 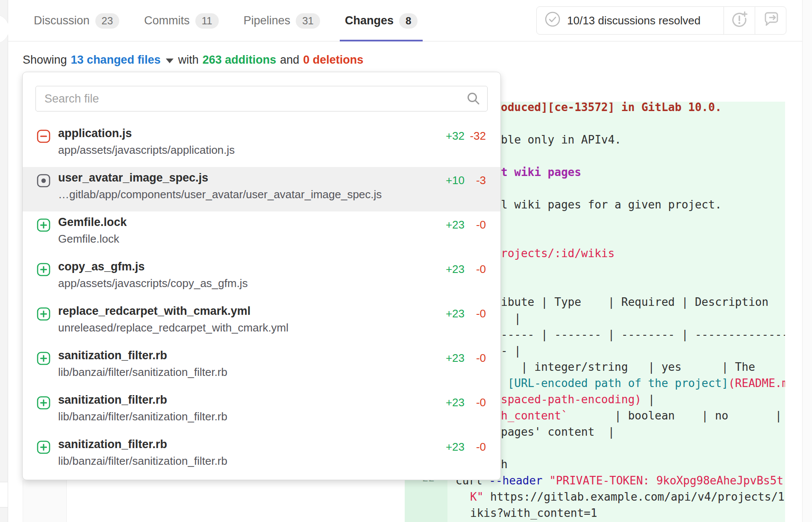 What do you see at coordinates (627, 497) in the screenshot?
I see `diff-code-line: K" https://gitlab.example.com/api/v4/pro…` at bounding box center [627, 497].